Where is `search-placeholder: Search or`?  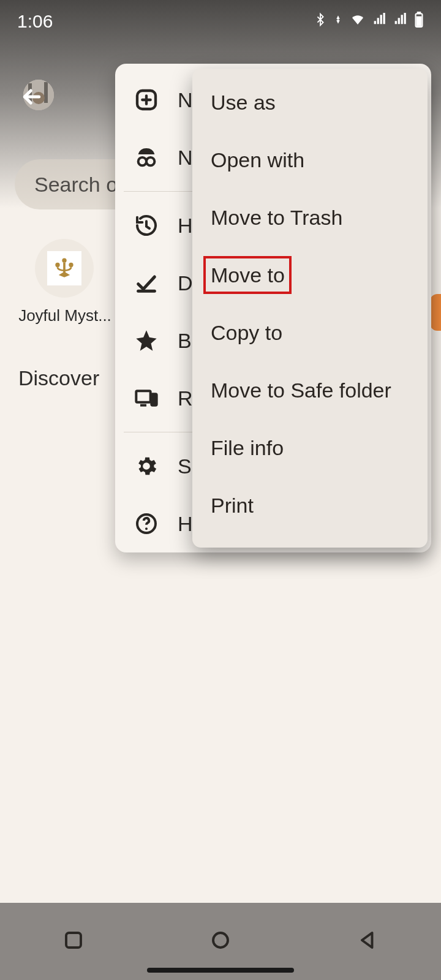 search-placeholder: Search or is located at coordinates (80, 185).